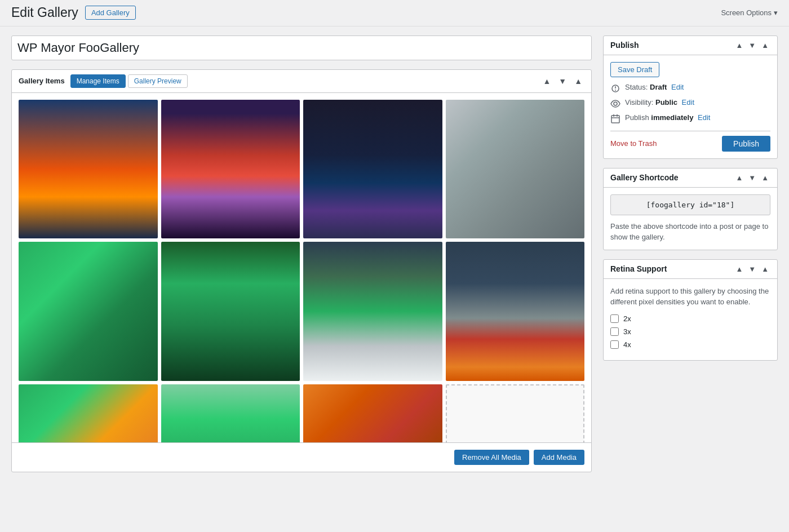 Image resolution: width=789 pixels, height=532 pixels. I want to click on screen-options-button: Screen Options ▾, so click(750, 12).